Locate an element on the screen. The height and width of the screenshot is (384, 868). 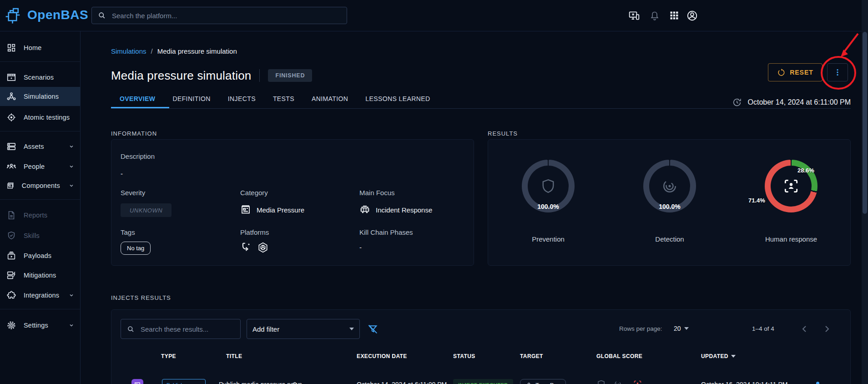
sidebar-item-integrations: Integrations is located at coordinates (40, 295).